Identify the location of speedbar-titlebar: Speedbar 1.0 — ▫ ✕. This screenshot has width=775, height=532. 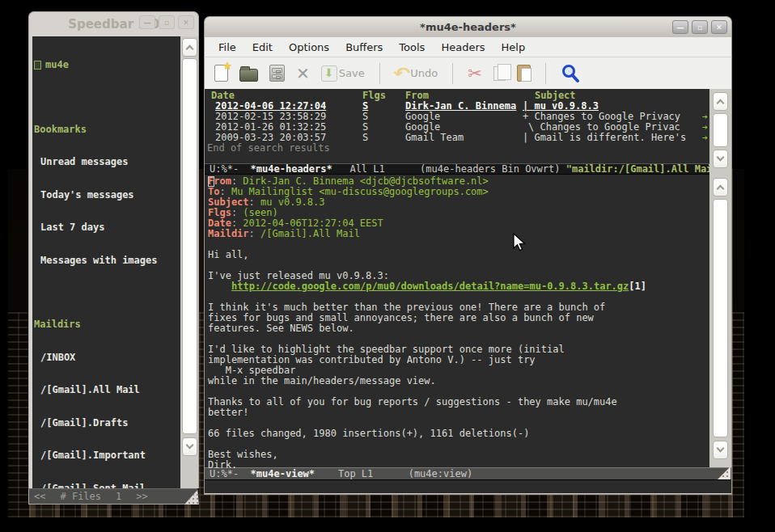
(113, 24).